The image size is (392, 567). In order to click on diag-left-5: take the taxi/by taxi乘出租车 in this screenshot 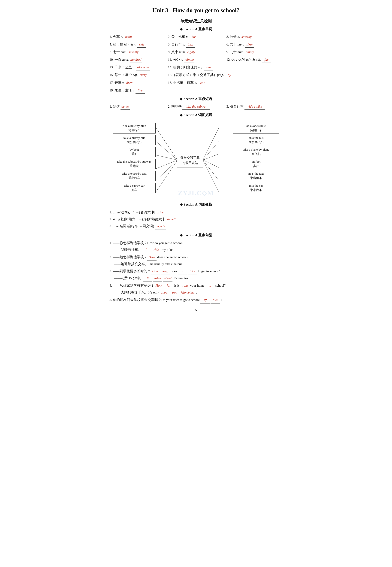, I will do `click(134, 176)`.